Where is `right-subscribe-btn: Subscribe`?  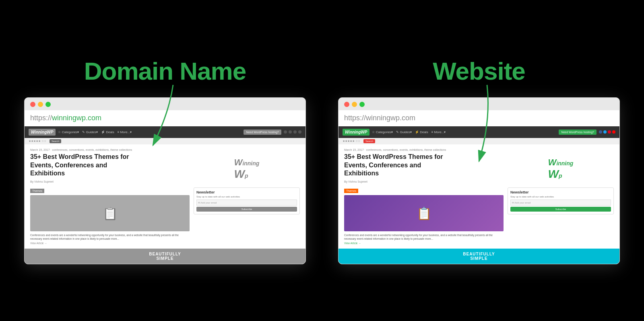 right-subscribe-btn: Subscribe is located at coordinates (561, 209).